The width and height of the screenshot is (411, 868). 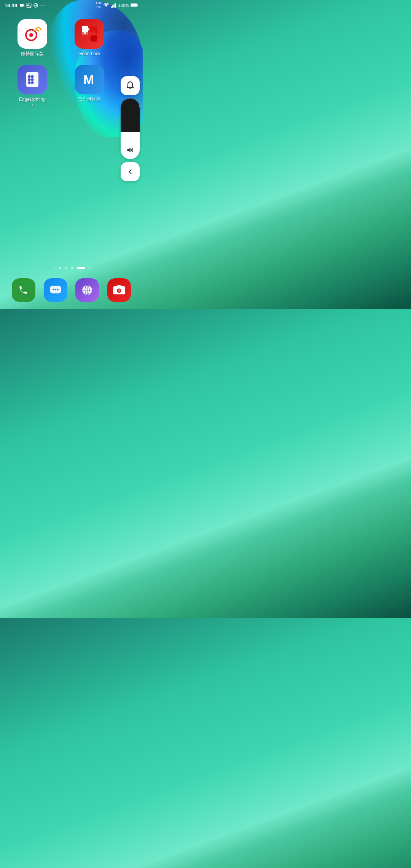 I want to click on goodlock-icon, so click(x=89, y=34).